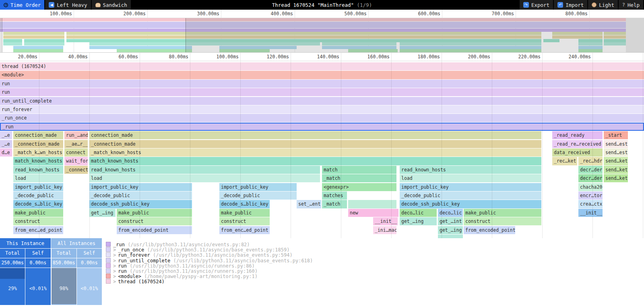  I want to click on flame-frame: _rec…hdr, so click(590, 161).